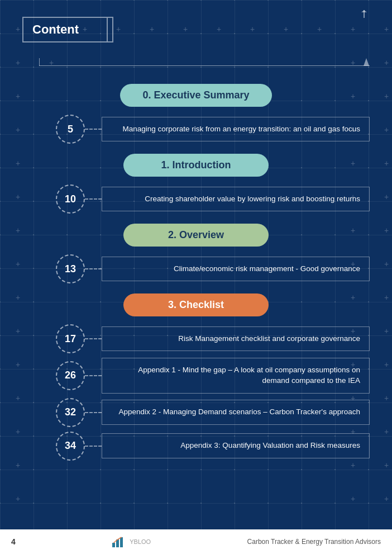 This screenshot has width=392, height=554. Describe the element at coordinates (196, 235) in the screenshot. I see `heading-row-4: 2. Overview` at that location.